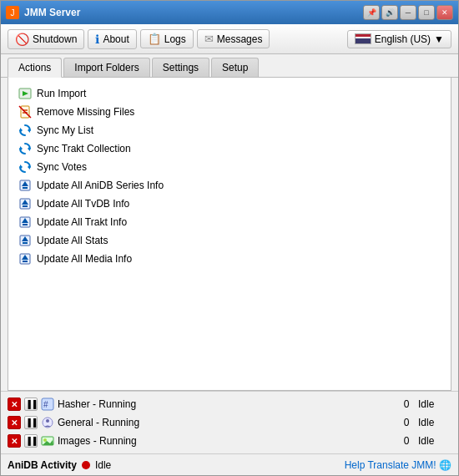 This screenshot has height=476, width=459. What do you see at coordinates (398, 465) in the screenshot?
I see `help-translate-link: Help Translate JMM! 🌐` at bounding box center [398, 465].